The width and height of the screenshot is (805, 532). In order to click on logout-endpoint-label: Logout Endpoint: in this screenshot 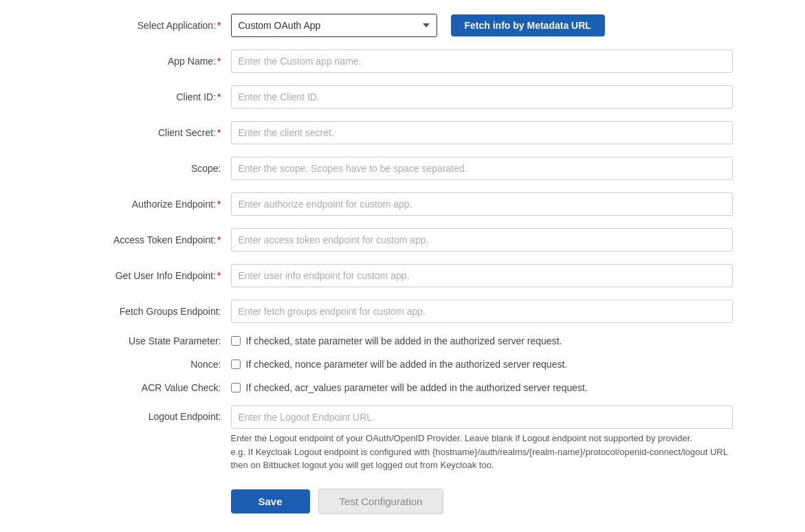, I will do `click(152, 417)`.